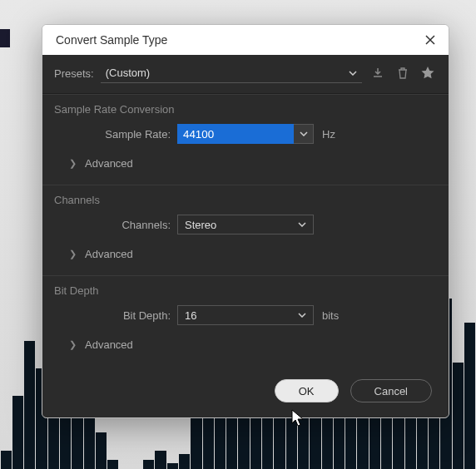 The height and width of the screenshot is (469, 476). Describe the element at coordinates (116, 135) in the screenshot. I see `sample-rate-label: Sample Rate:` at that location.